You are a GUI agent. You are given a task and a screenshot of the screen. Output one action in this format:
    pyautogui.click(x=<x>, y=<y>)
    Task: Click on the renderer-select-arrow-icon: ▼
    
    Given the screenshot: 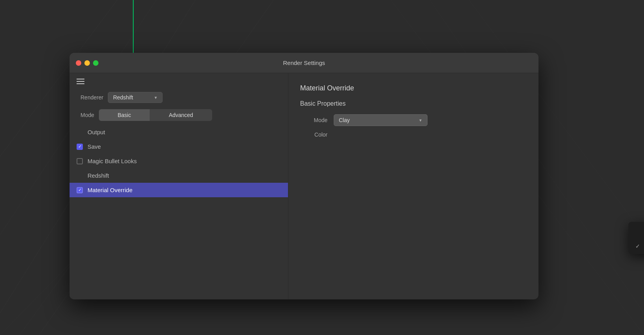 What is the action you would take?
    pyautogui.click(x=156, y=98)
    